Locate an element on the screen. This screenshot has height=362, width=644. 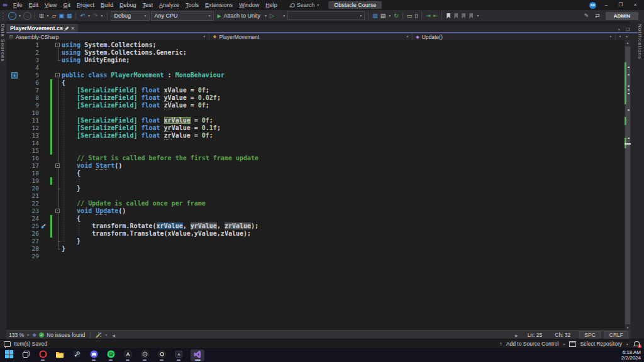
save-file-as-icon: ▤ is located at coordinates (384, 16).